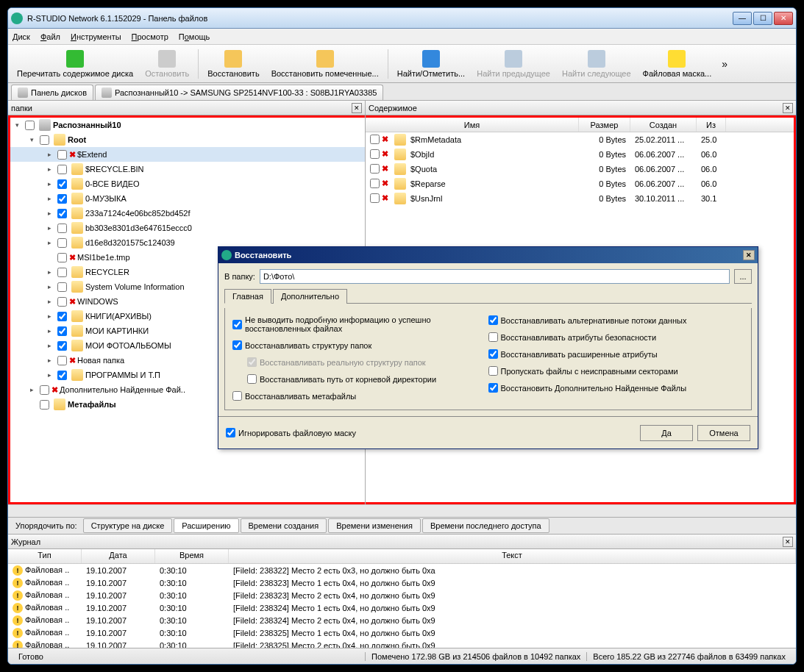 This screenshot has height=672, width=804. What do you see at coordinates (664, 125) in the screenshot?
I see `col-created: Создан` at bounding box center [664, 125].